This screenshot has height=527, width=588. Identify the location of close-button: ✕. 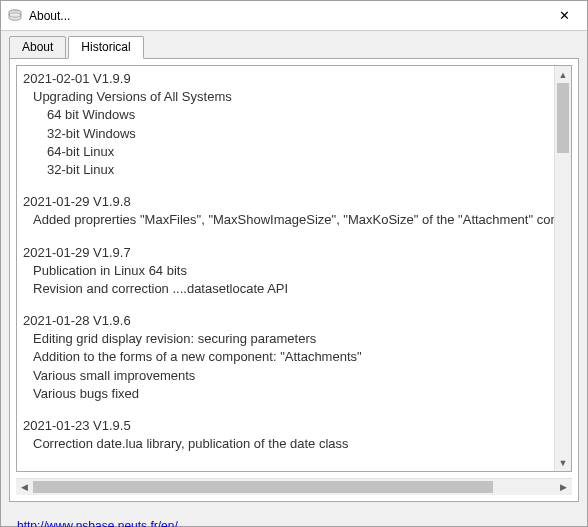
(564, 16).